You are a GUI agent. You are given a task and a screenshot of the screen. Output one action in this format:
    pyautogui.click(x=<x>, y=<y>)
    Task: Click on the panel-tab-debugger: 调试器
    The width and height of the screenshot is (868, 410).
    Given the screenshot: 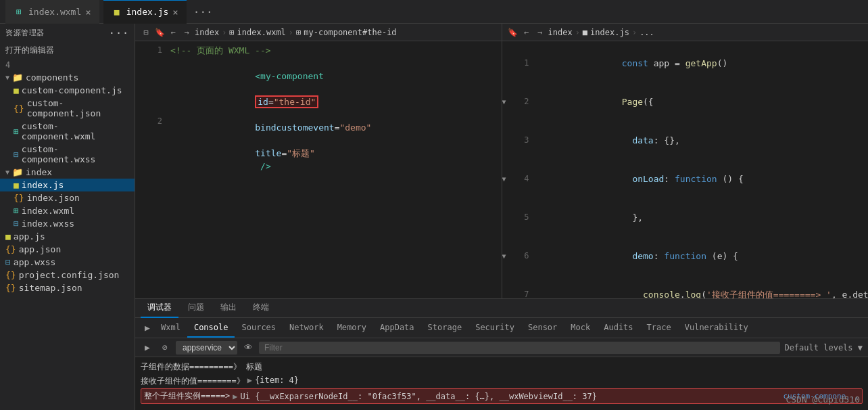 What is the action you would take?
    pyautogui.click(x=160, y=309)
    